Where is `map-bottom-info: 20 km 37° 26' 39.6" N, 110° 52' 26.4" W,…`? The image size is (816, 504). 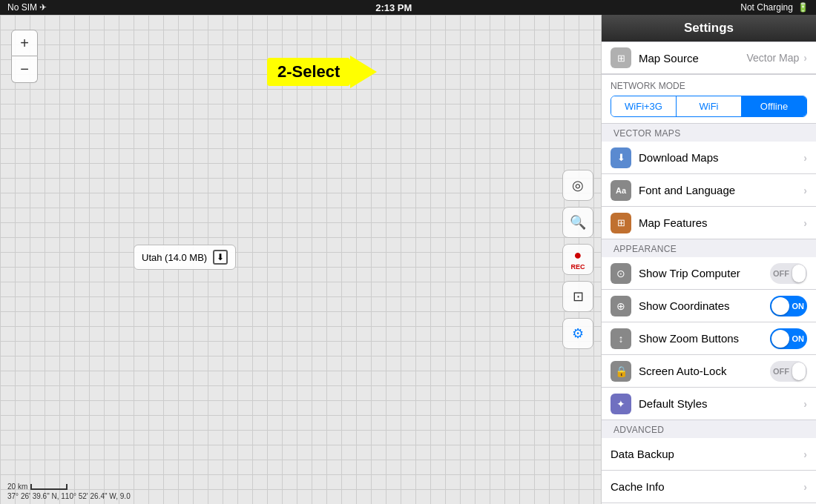 map-bottom-info: 20 km 37° 26' 39.6" N, 110° 52' 26.4" W,… is located at coordinates (69, 491).